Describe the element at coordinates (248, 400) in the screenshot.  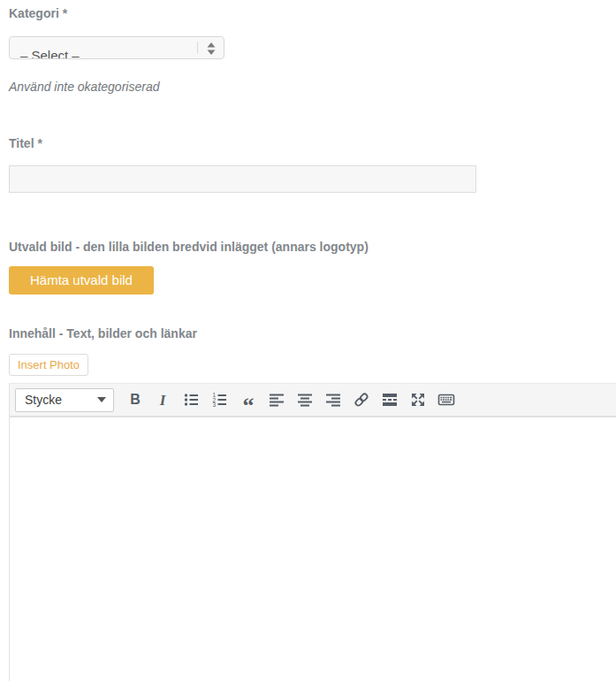
I see `blockquote-button: “` at that location.